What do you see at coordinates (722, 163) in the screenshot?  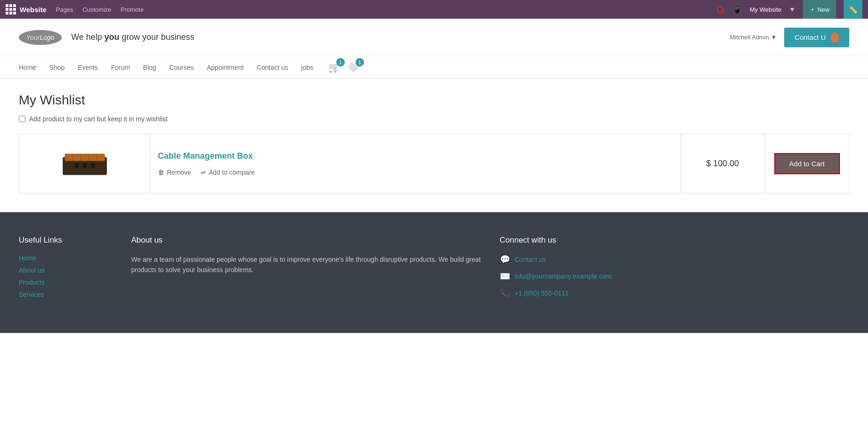 I see `product-price: $ 100.00` at bounding box center [722, 163].